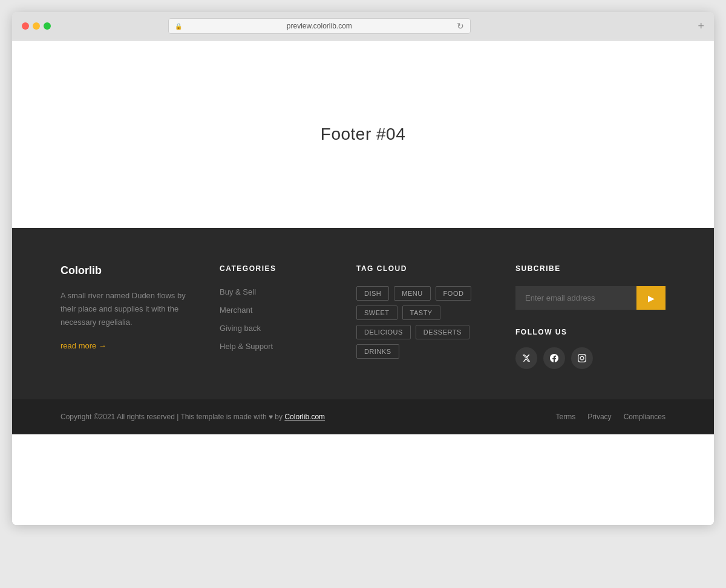  Describe the element at coordinates (363, 317) in the screenshot. I see `footer-columns: Colorlib A small river named Duden flows…` at that location.